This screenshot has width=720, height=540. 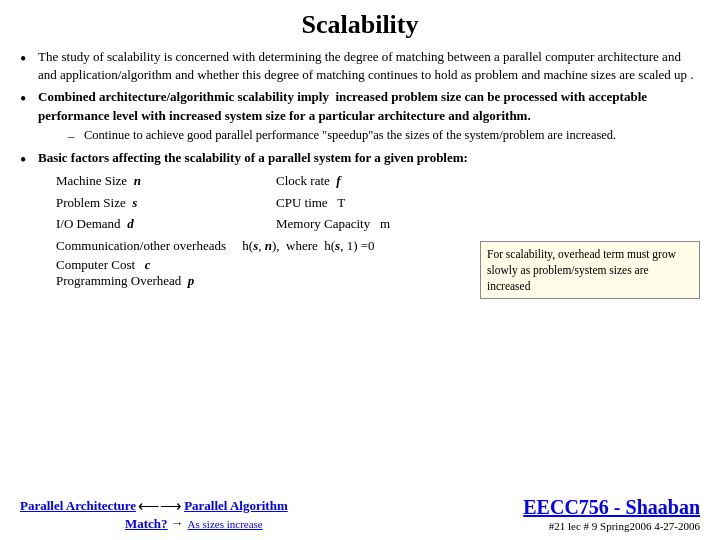 I want to click on bullet-text-2: Combined architecture/algorithmic scalab…, so click(x=369, y=116).